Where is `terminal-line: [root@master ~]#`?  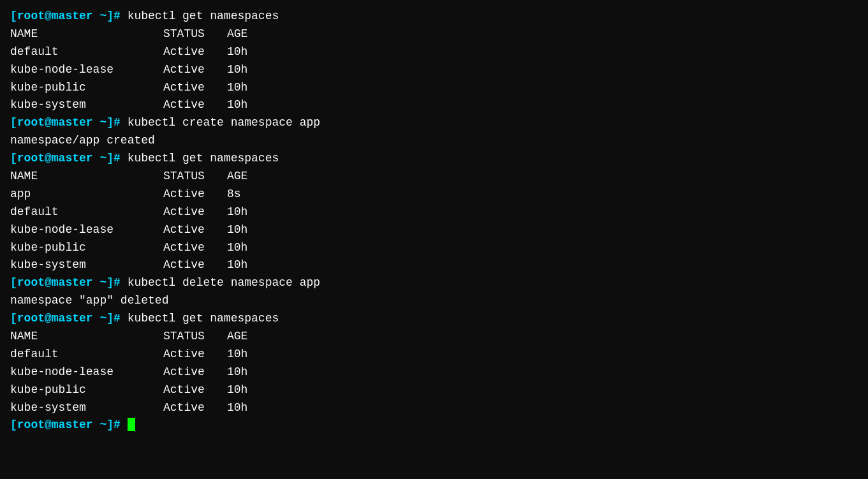 terminal-line: [root@master ~]# is located at coordinates (434, 425).